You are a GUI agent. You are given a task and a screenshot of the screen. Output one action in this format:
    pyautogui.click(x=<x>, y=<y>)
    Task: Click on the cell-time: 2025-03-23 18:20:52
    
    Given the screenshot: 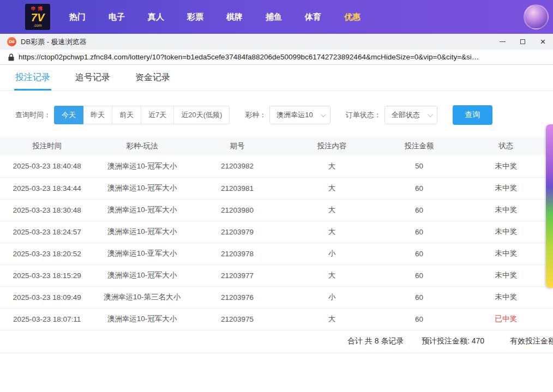 What is the action you would take?
    pyautogui.click(x=47, y=254)
    